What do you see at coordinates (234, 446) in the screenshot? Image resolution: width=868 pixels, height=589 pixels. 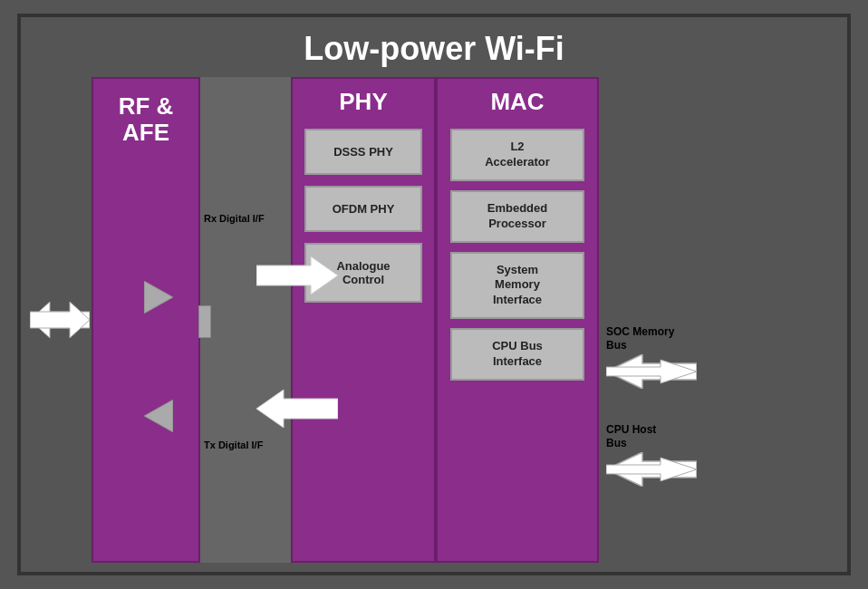 I see `tx-label: Tx Digital I/F` at bounding box center [234, 446].